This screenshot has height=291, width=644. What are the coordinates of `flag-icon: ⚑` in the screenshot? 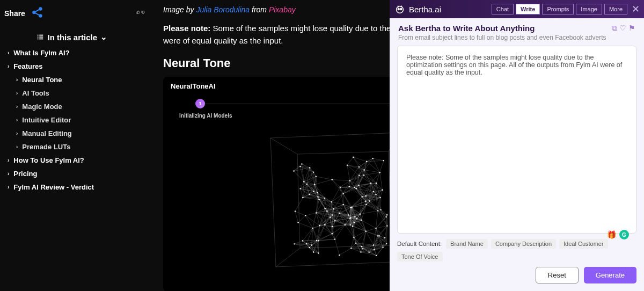 It's located at (632, 28).